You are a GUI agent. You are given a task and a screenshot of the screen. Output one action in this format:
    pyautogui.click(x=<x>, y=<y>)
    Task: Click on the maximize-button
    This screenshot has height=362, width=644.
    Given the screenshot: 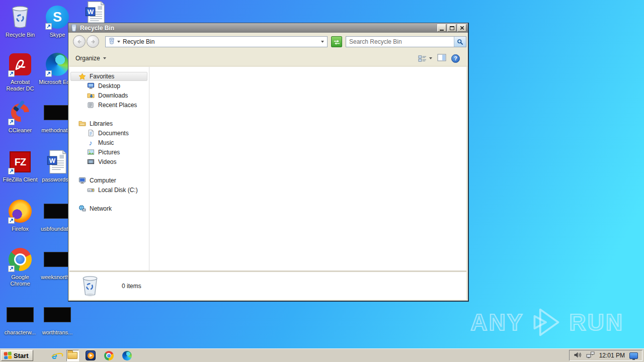 What is the action you would take?
    pyautogui.click(x=452, y=28)
    